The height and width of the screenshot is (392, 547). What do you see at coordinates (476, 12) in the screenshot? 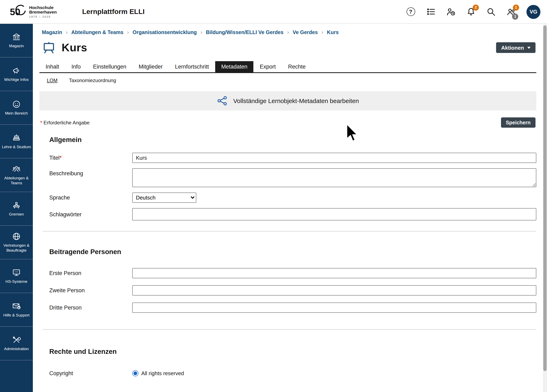
I see `header-icon-group: ?` at bounding box center [476, 12].